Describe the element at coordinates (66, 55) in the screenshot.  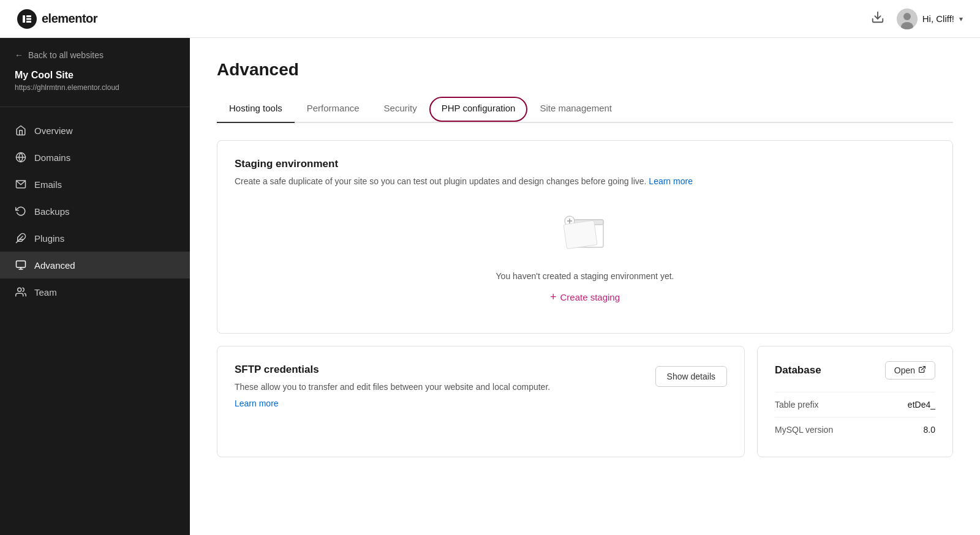
I see `back-link-label: Back to all websites` at that location.